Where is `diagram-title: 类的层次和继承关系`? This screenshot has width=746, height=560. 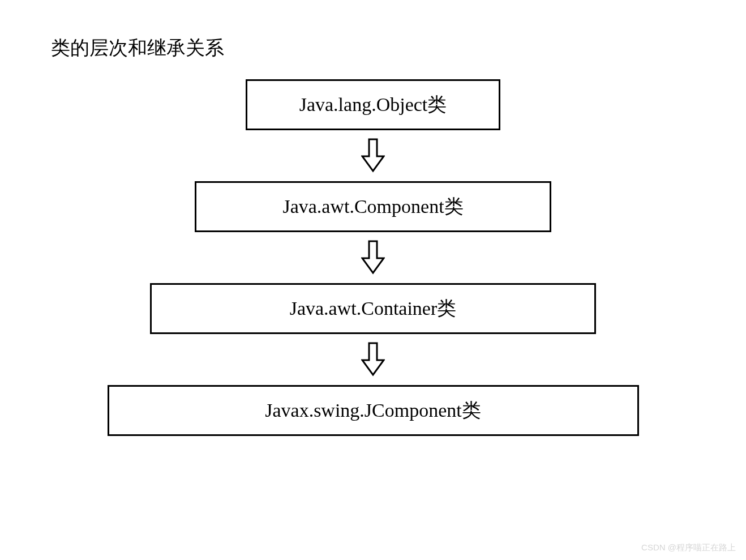
diagram-title: 类的层次和继承关系 is located at coordinates (138, 48).